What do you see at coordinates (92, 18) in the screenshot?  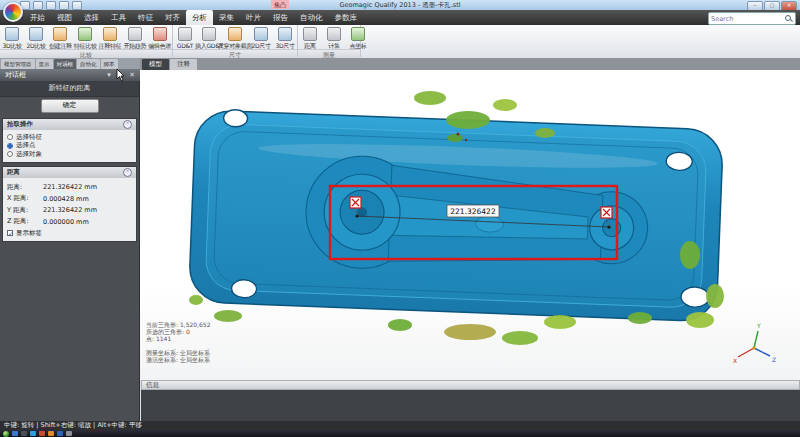 I see `tab-select: 选择` at bounding box center [92, 18].